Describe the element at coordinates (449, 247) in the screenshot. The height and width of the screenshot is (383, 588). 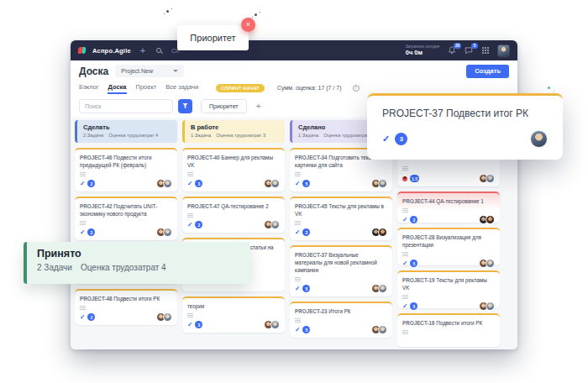
I see `task-card: PROJECT-28 Визуализация для презентации✓…` at that location.